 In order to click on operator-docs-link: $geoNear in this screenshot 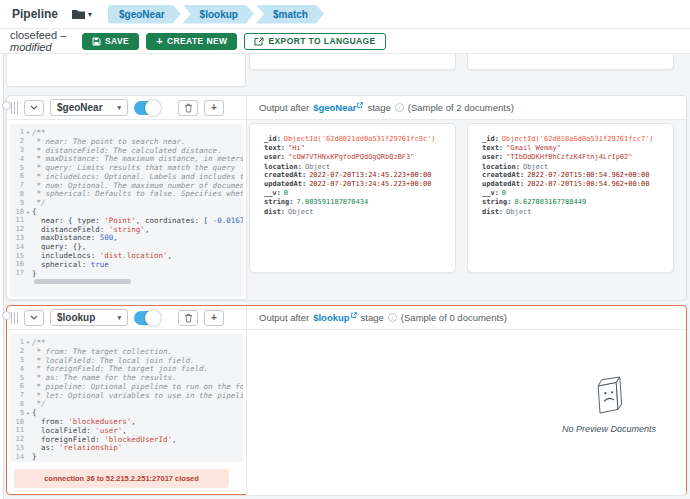, I will do `click(338, 108)`.